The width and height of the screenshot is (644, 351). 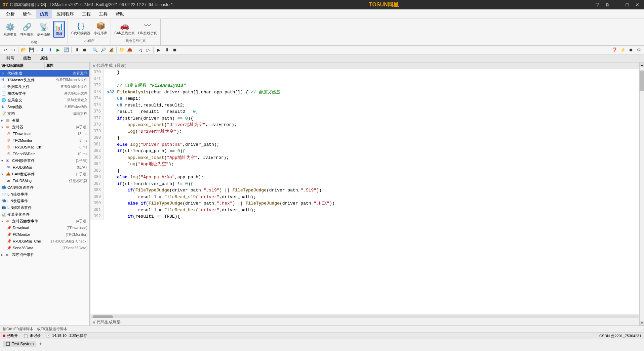 What do you see at coordinates (607, 5) in the screenshot?
I see `layout-btn: ⧉` at bounding box center [607, 5].